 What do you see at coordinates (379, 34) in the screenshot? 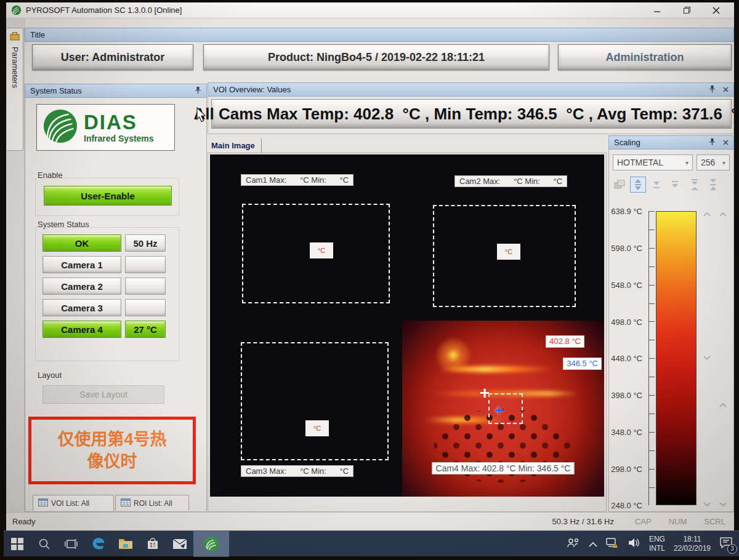
I see `title-panel-header: Title` at bounding box center [379, 34].